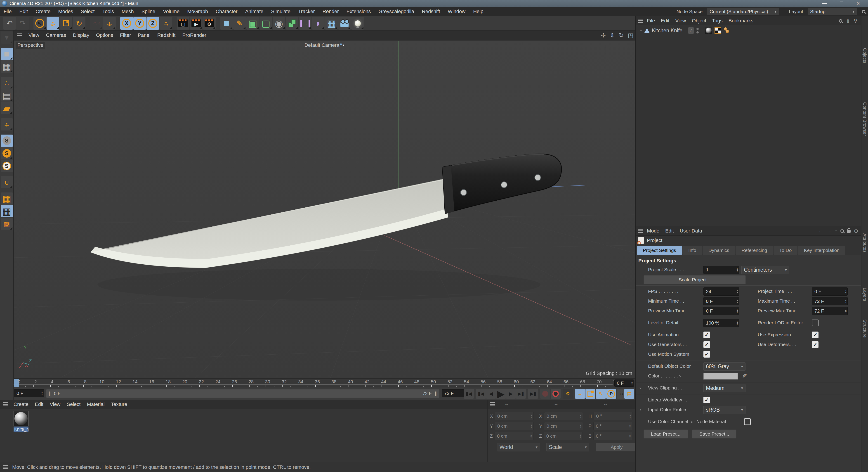 The height and width of the screenshot is (472, 868). I want to click on preview-max-spinner: 72 F ▴▾, so click(830, 311).